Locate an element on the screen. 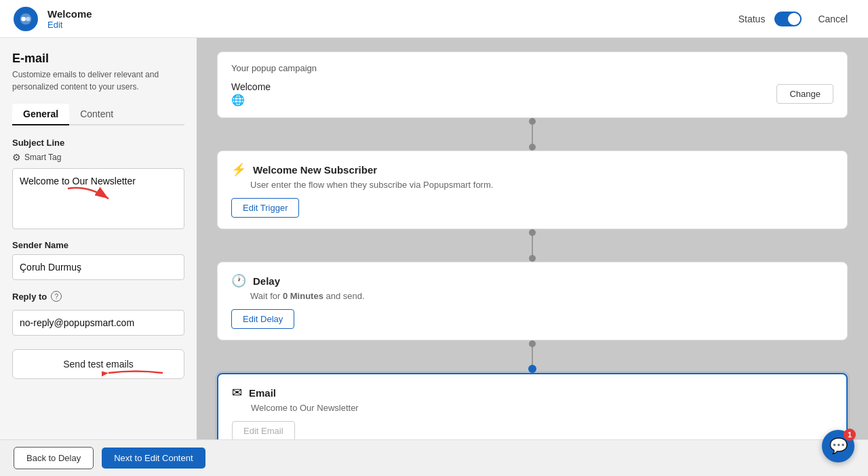 The height and width of the screenshot is (476, 868). trigger-icon: ⚡ is located at coordinates (239, 170).